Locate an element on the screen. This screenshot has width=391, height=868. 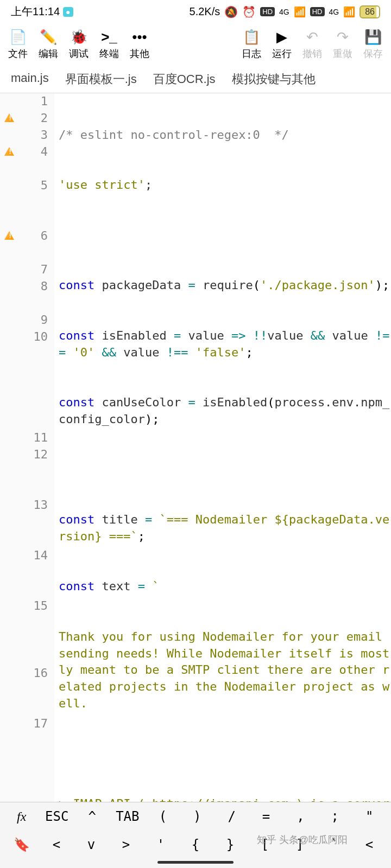
tab-main: main.js is located at coordinates (30, 79).